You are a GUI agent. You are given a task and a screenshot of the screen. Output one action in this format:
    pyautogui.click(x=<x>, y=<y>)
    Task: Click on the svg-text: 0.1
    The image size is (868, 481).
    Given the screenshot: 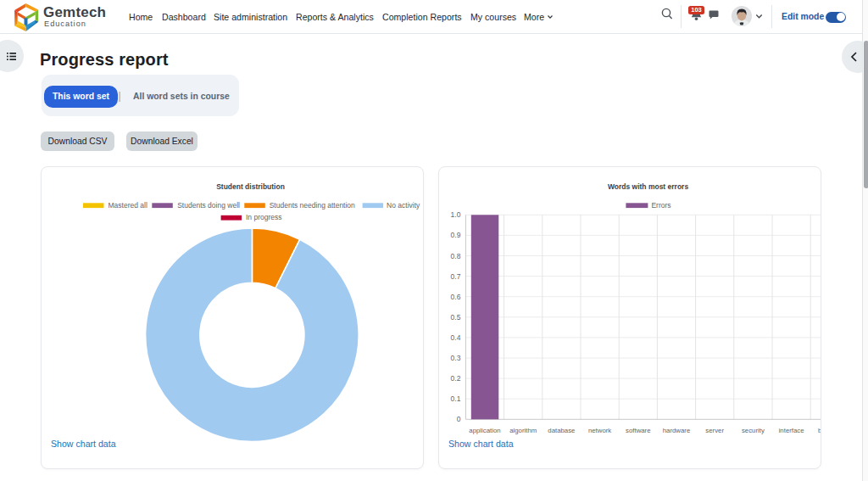 What is the action you would take?
    pyautogui.click(x=456, y=399)
    